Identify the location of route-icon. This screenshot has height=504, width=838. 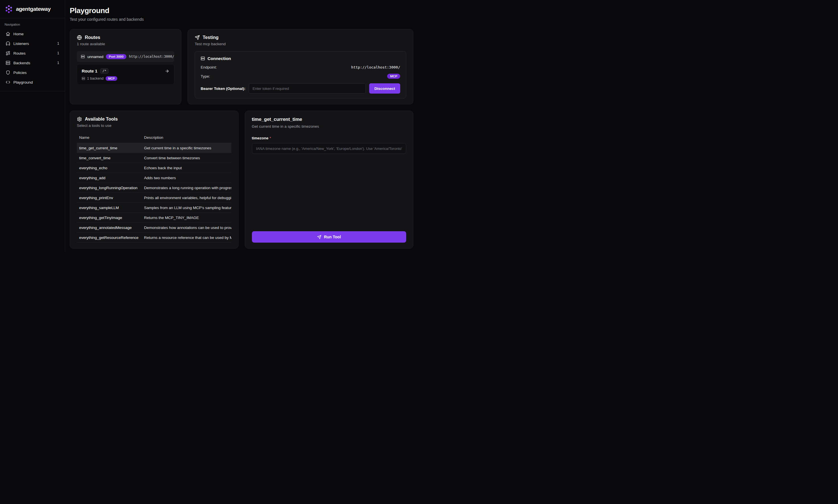
(8, 53).